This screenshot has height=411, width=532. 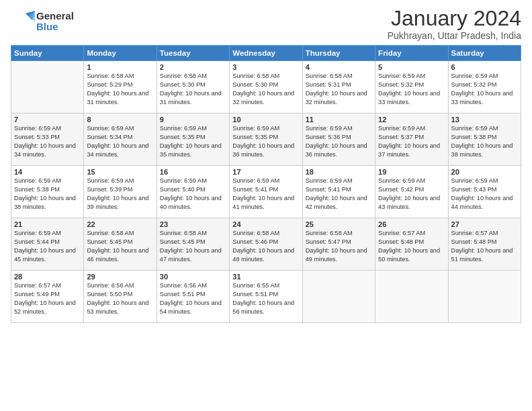 I want to click on logo-blue: Blue, so click(x=55, y=27).